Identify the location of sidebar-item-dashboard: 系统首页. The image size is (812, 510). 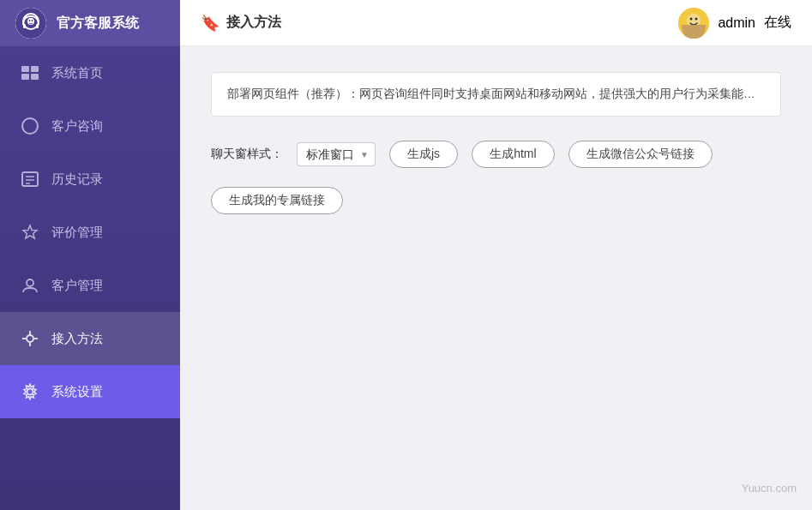
(90, 73).